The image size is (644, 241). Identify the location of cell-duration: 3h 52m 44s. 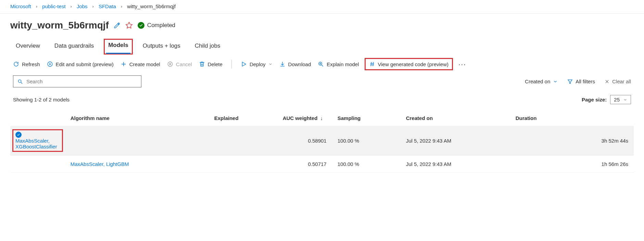
(572, 141).